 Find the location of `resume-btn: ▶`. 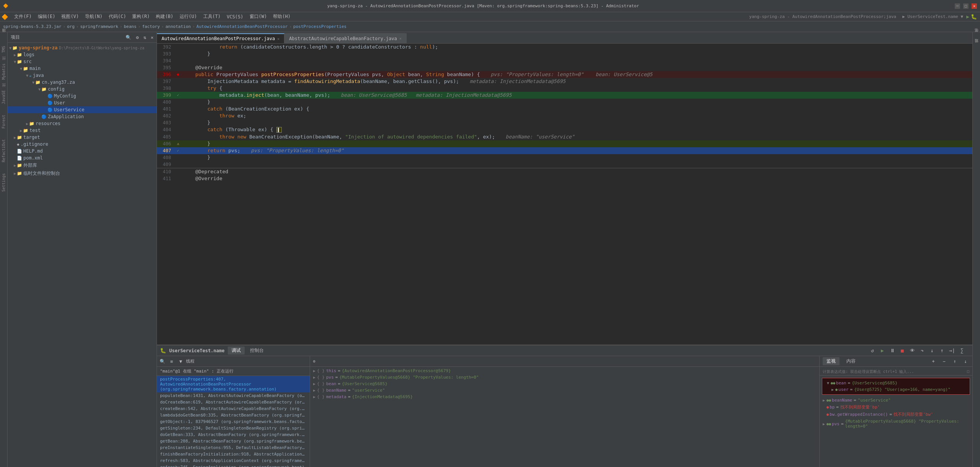

resume-btn: ▶ is located at coordinates (882, 351).